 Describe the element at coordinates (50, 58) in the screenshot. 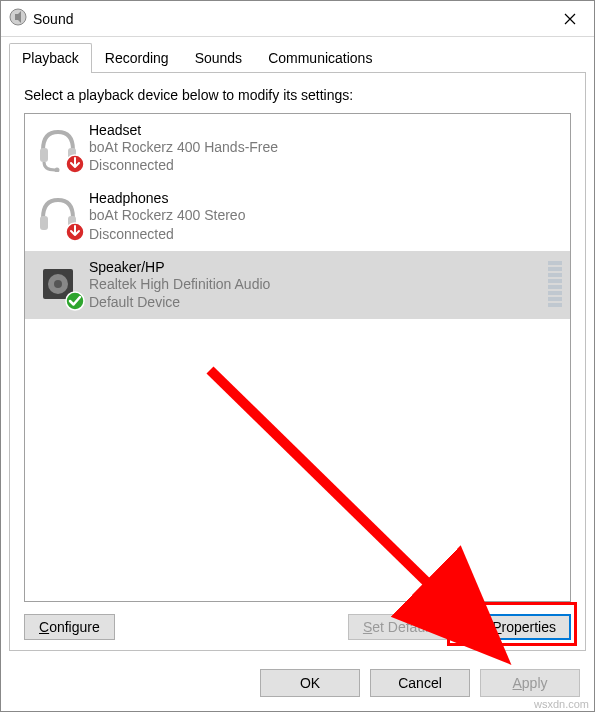

I see `tab-playback: Playback` at that location.